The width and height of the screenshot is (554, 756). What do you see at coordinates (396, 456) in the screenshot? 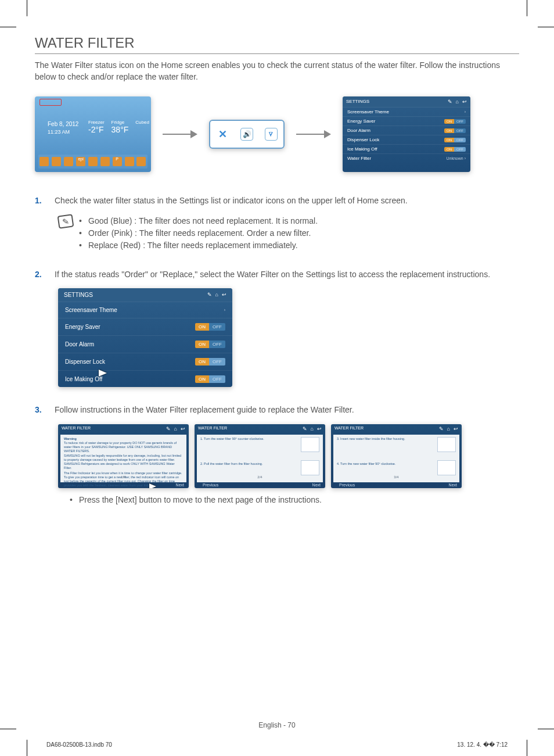
I see `guide-page-3: WATER FILTER ✎ ⌂ ↩ 3. Insert new water f…` at bounding box center [396, 456].